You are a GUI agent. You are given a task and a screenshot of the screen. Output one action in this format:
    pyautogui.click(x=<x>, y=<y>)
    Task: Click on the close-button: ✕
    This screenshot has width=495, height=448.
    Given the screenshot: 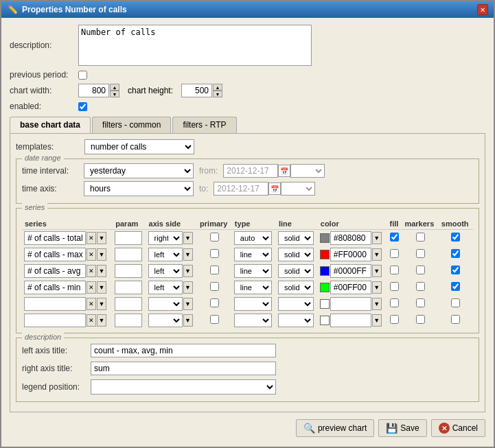 What is the action you would take?
    pyautogui.click(x=483, y=10)
    